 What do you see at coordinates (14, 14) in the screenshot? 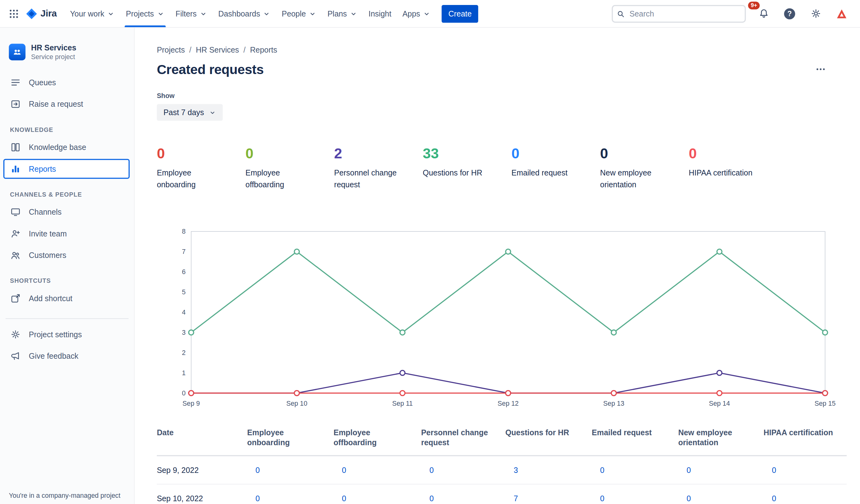
I see `app-switcher-button` at bounding box center [14, 14].